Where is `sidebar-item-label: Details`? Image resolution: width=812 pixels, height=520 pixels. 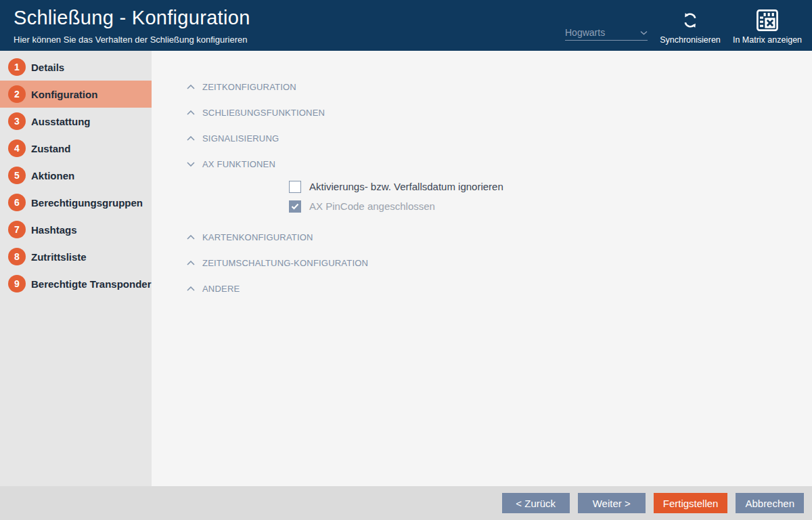 sidebar-item-label: Details is located at coordinates (47, 68).